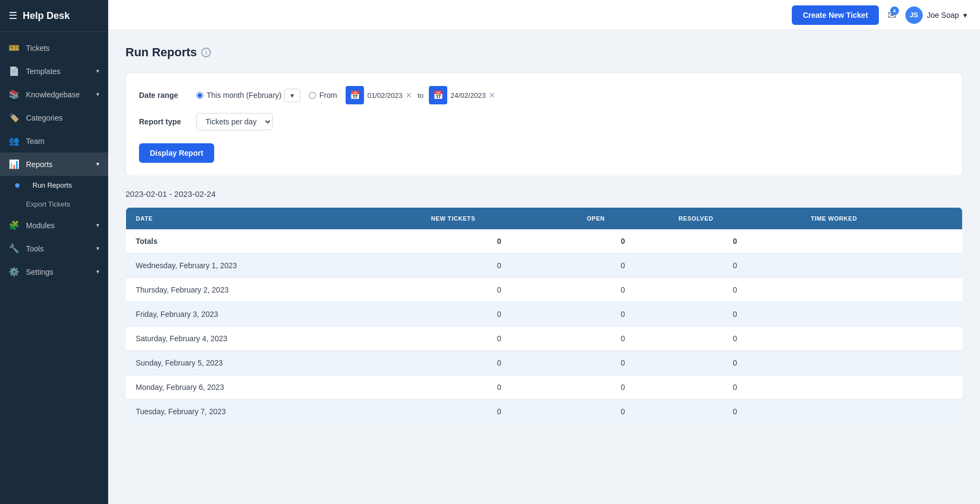 This screenshot has width=980, height=504. Describe the element at coordinates (54, 204) in the screenshot. I see `sidebar-sub-item-export-tickets: Export Tickets` at that location.